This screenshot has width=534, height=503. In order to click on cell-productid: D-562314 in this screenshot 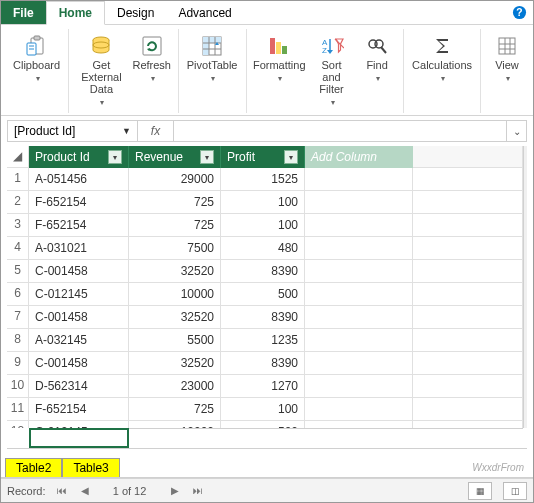, I will do `click(79, 386)`.